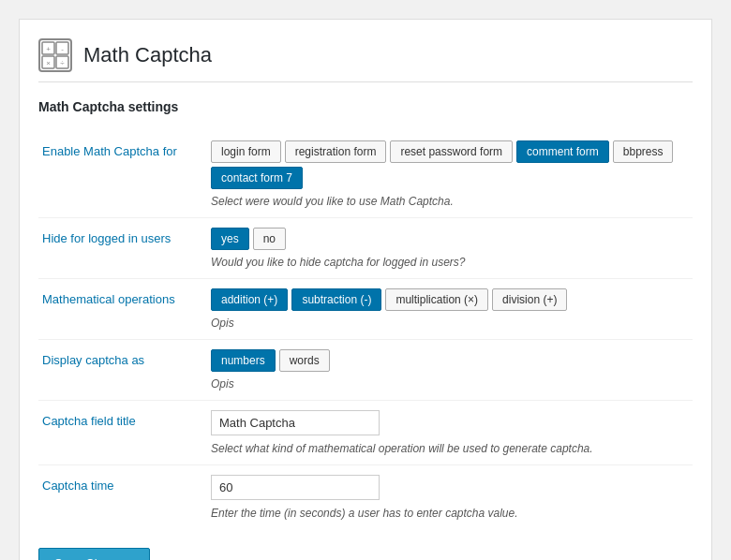 The height and width of the screenshot is (560, 731). I want to click on settings-row: Enable Math Captcha forlogin formregistr…, so click(366, 174).